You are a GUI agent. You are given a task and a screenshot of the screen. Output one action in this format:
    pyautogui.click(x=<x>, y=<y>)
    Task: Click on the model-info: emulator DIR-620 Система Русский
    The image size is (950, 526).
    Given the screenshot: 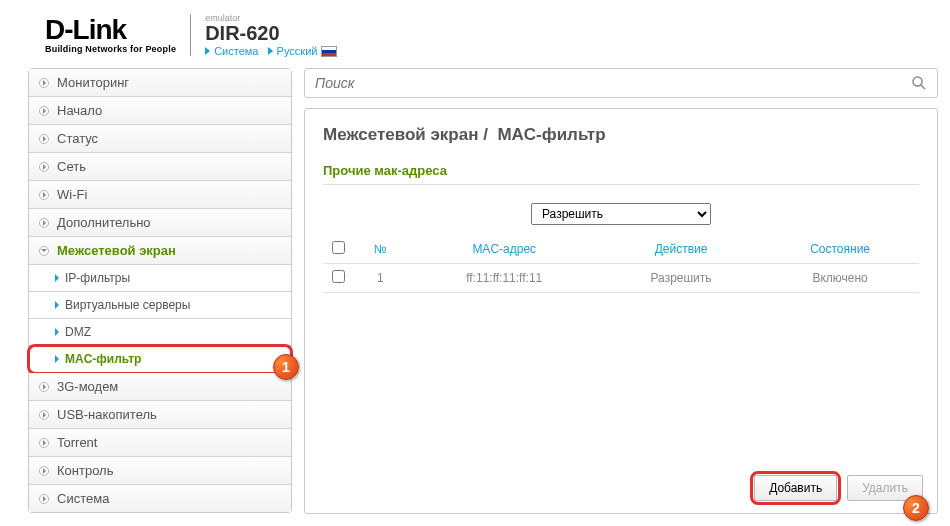 What is the action you would take?
    pyautogui.click(x=271, y=35)
    